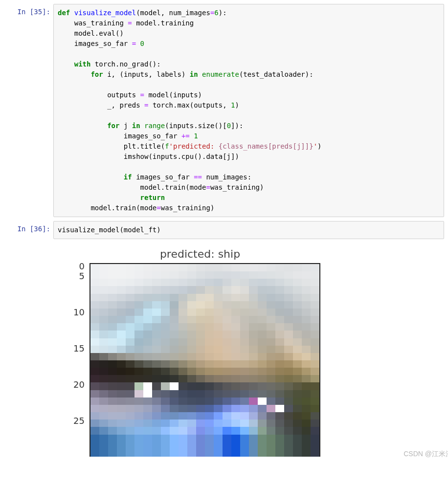 This screenshot has width=448, height=486. Describe the element at coordinates (224, 230) in the screenshot. I see `code-cell-36: In [36]: visualize_model(model_ft)` at that location.